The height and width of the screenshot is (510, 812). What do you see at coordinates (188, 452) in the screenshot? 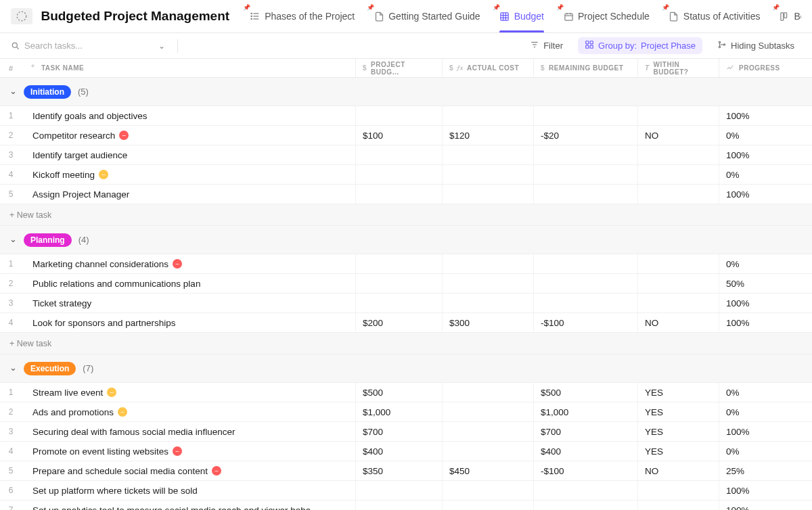
I see `task-name: Promote on event listing websites–` at bounding box center [188, 452].